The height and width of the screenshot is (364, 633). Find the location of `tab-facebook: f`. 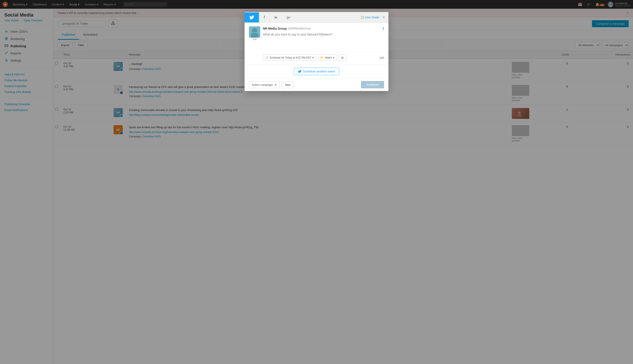

tab-facebook: f is located at coordinates (264, 18).